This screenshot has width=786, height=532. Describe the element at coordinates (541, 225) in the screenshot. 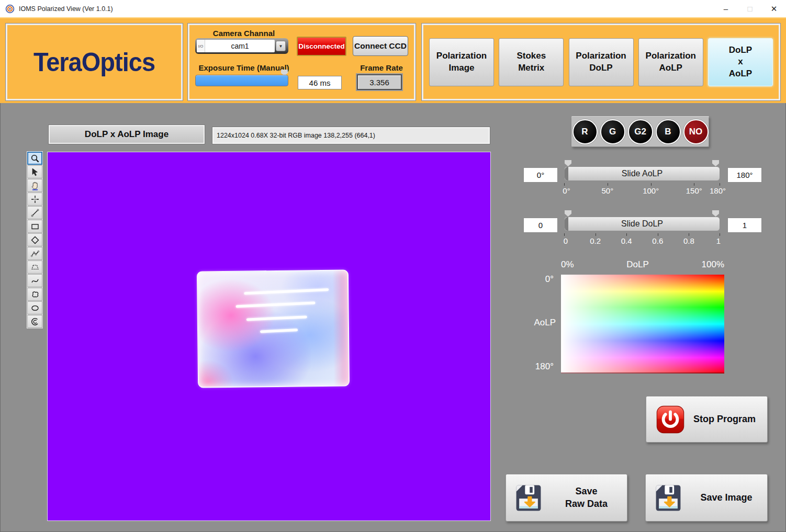

I see `dolp-min-value: 0` at that location.